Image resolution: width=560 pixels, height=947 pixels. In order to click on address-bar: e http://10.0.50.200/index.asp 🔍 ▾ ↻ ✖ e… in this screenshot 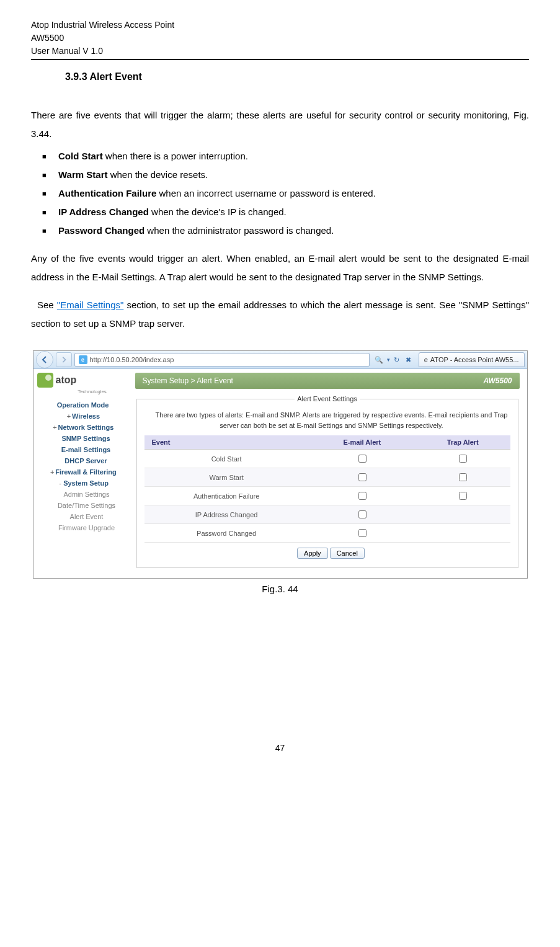, I will do `click(280, 360)`.